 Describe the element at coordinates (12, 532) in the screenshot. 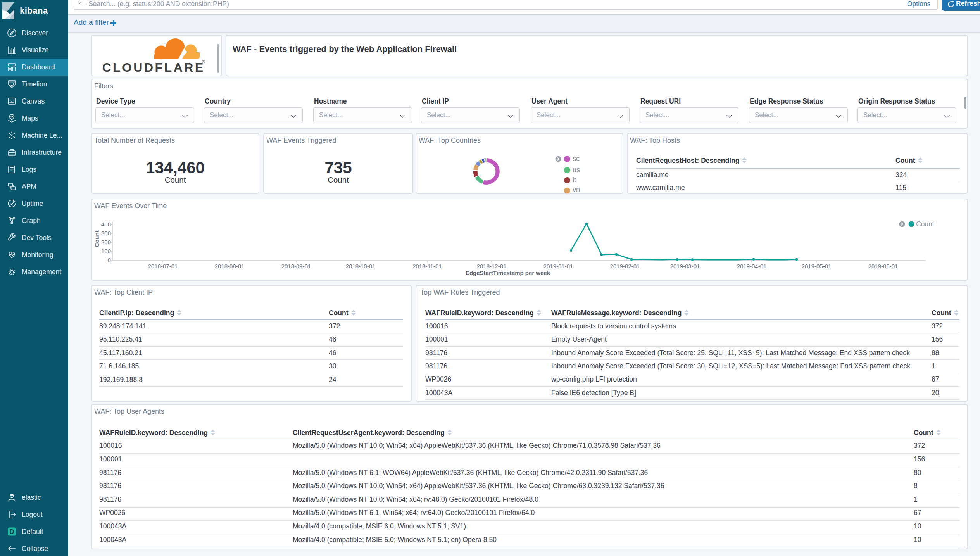

I see `svg-text: D` at that location.